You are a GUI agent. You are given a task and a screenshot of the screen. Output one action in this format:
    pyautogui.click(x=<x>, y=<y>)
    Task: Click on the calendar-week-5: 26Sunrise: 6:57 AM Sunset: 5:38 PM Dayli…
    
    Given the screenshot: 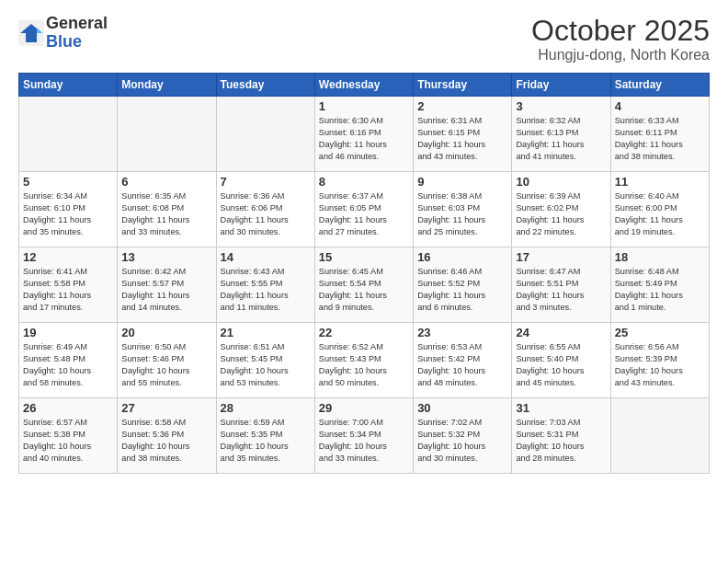 What is the action you would take?
    pyautogui.click(x=364, y=436)
    